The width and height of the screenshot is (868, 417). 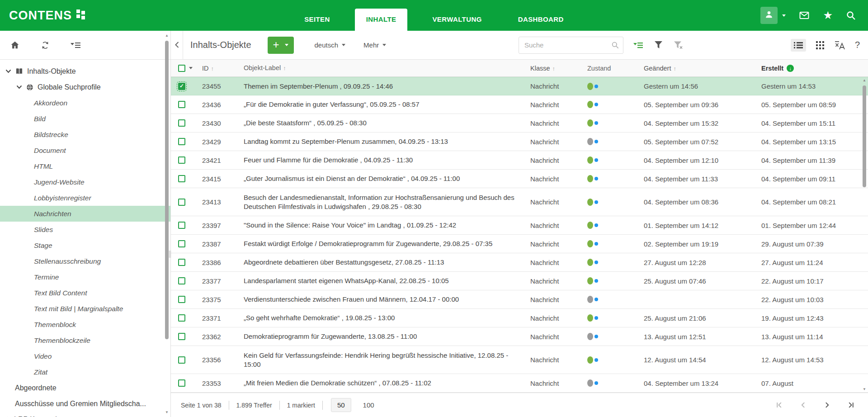 I want to click on tree-config-icon, so click(x=75, y=45).